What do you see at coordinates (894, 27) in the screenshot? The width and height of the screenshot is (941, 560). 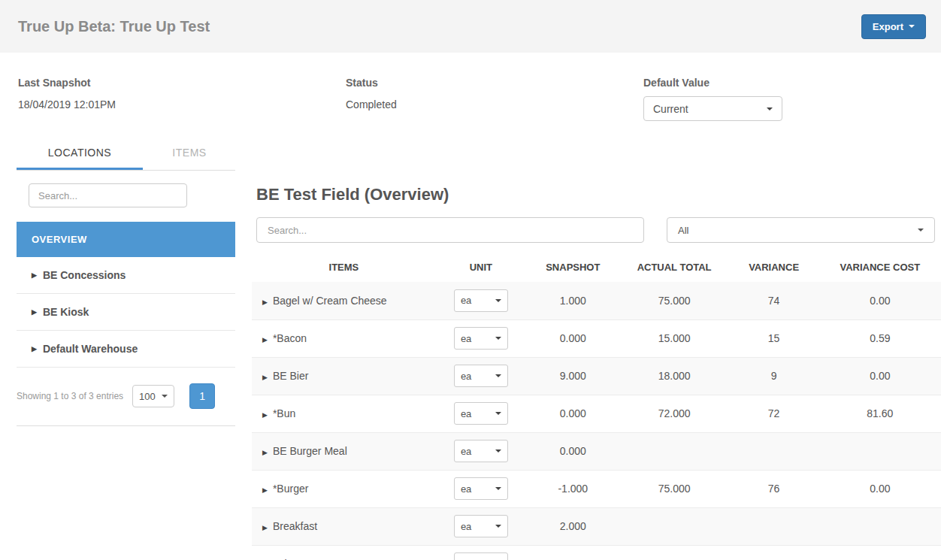 I see `export-button: Export` at bounding box center [894, 27].